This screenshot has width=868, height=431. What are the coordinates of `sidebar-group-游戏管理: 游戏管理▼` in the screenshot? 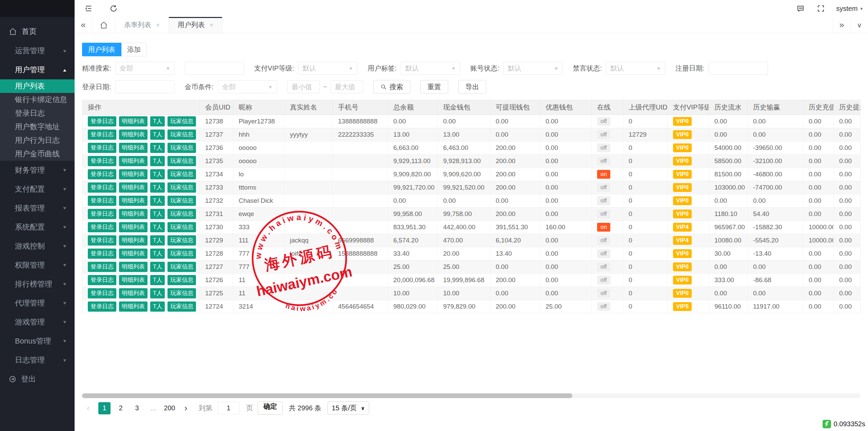 It's located at (37, 322).